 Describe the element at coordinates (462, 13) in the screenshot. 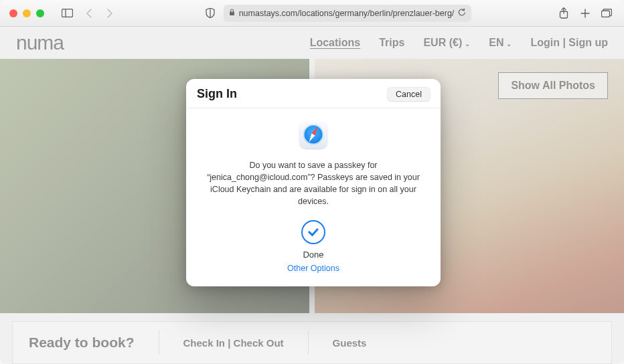

I see `reload-icon` at that location.